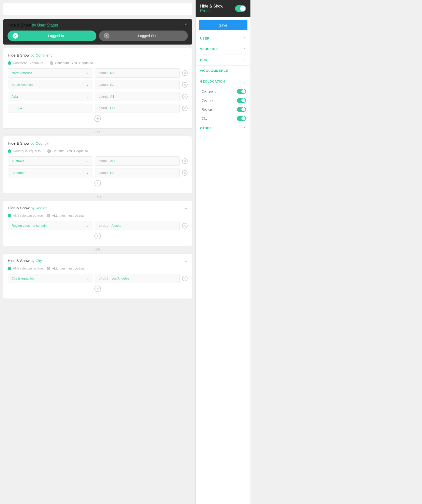 This screenshot has width=422, height=504. I want to click on country-add-button: +, so click(98, 183).